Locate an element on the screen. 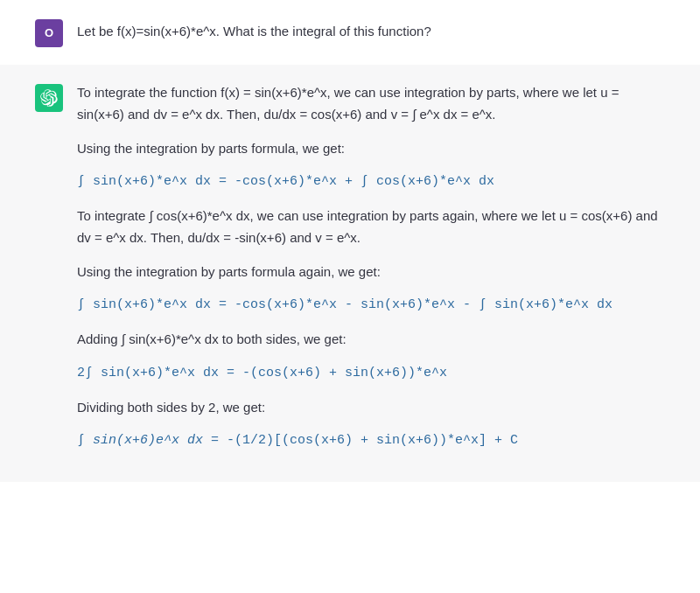 The height and width of the screenshot is (593, 700). paragraph-3: To integrate ∫ cos(x+6)*e^x dx, we can u… is located at coordinates (371, 227).